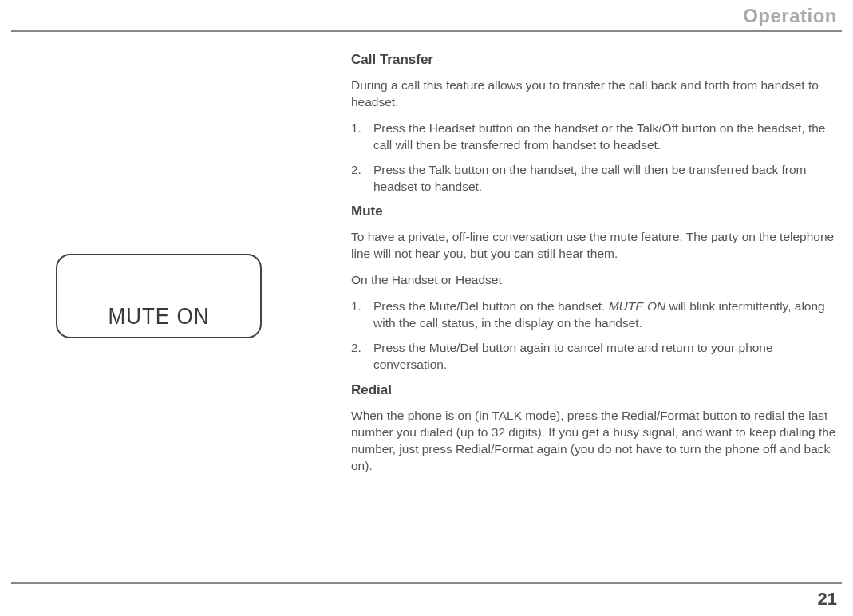  I want to click on mute-steps: 1. Press the Mute/Del button on the hand…, so click(595, 336).